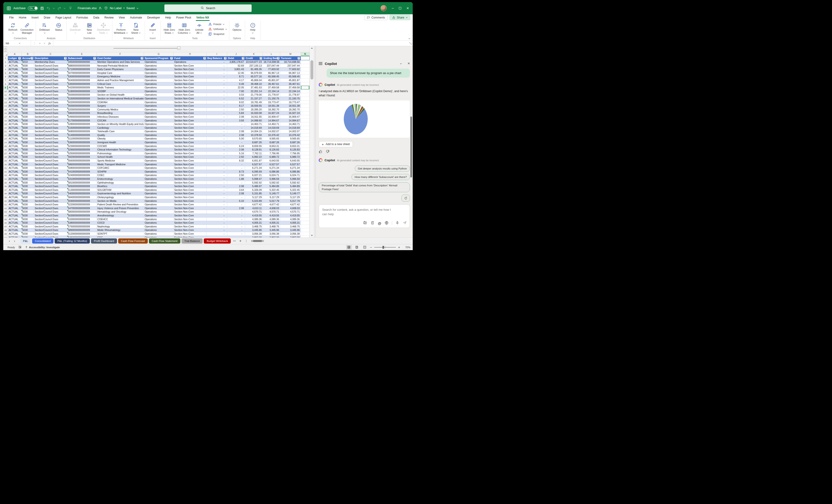  What do you see at coordinates (28, 153) in the screenshot?
I see `cell-B27: 5030` at bounding box center [28, 153].